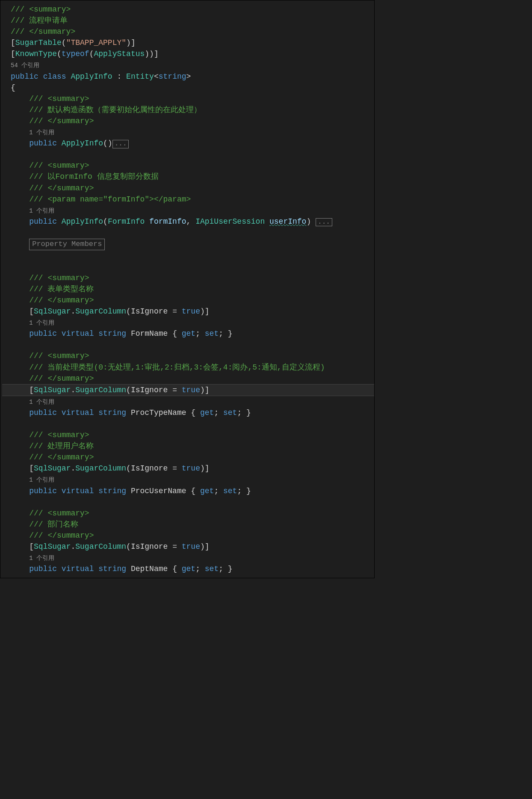  Describe the element at coordinates (188, 65) in the screenshot. I see `codelens: 54 个引用` at that location.